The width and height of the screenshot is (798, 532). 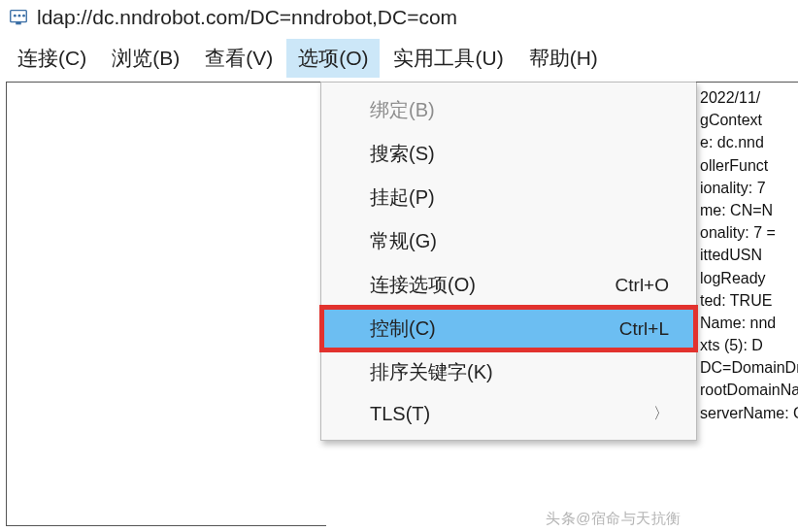 What do you see at coordinates (402, 153) in the screenshot?
I see `dropdown-search-label: 搜索(S)` at bounding box center [402, 153].